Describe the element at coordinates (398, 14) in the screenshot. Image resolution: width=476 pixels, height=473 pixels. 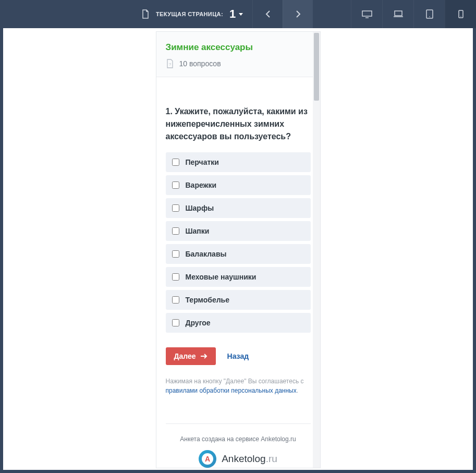
I see `laptop-view-button` at that location.